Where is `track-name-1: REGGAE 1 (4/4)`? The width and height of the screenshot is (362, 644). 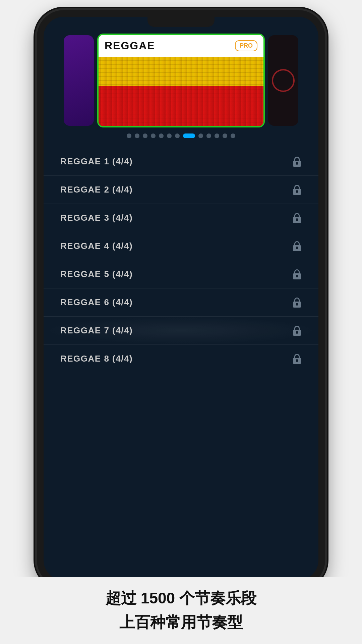 track-name-1: REGGAE 1 (4/4) is located at coordinates (97, 162).